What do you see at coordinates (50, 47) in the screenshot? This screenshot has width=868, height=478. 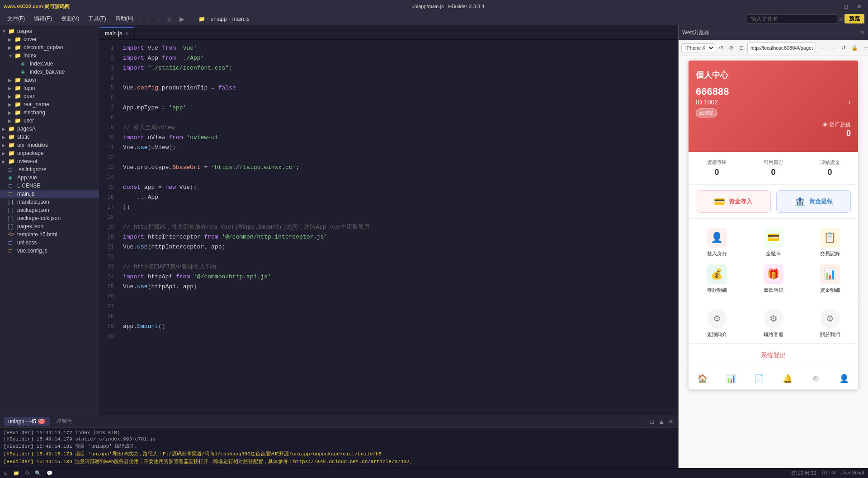 I see `tree-item-discount: ▶ 📁 discount_gupiao` at bounding box center [50, 47].